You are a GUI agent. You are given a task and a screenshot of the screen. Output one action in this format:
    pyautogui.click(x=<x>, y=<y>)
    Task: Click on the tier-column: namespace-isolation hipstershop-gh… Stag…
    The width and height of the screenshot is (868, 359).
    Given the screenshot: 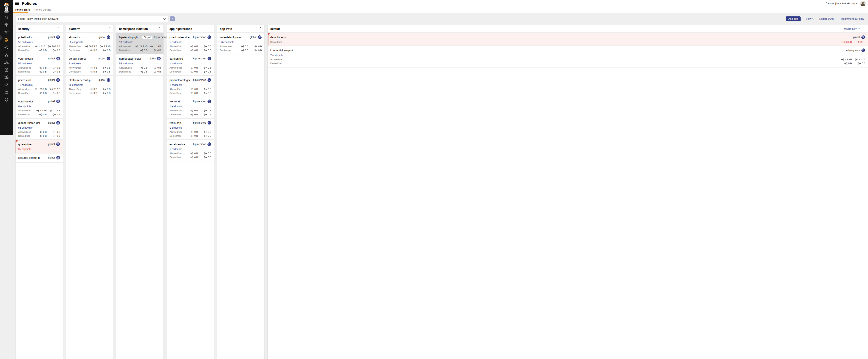 What is the action you would take?
    pyautogui.click(x=140, y=80)
    